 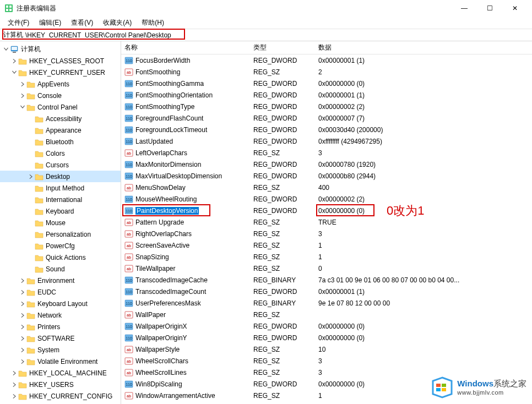 What do you see at coordinates (327, 141) in the screenshot?
I see `list-row: LastUpdatedREG_DWORD0xffffffff (42949672…` at bounding box center [327, 141].